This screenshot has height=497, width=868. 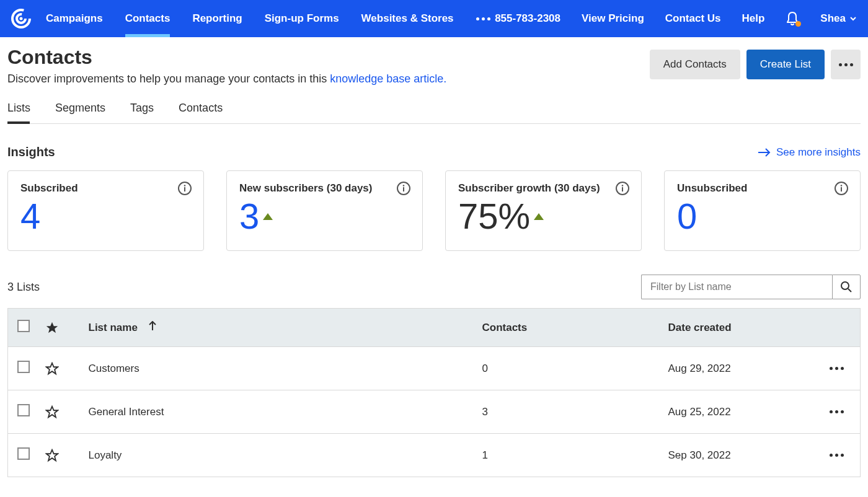 What do you see at coordinates (434, 369) in the screenshot?
I see `table-row: Customers0Aug 29, 2022` at bounding box center [434, 369].